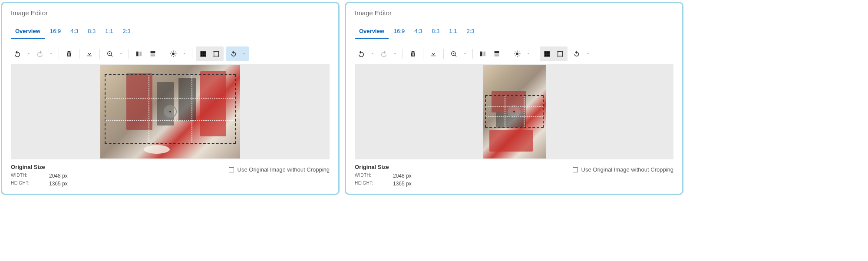  What do you see at coordinates (238, 54) in the screenshot?
I see `rotate-group` at bounding box center [238, 54].